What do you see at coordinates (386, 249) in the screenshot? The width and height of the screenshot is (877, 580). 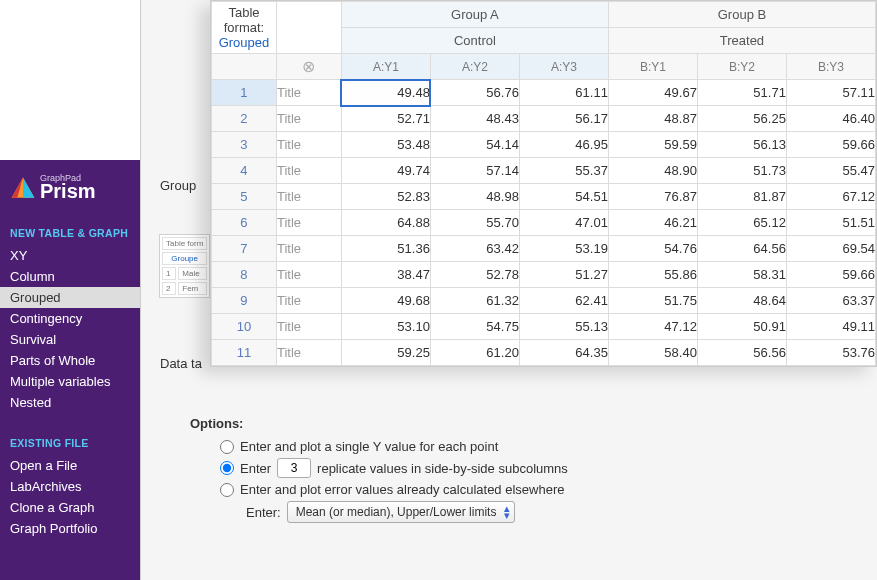 I see `data-cell: 51.36` at bounding box center [386, 249].